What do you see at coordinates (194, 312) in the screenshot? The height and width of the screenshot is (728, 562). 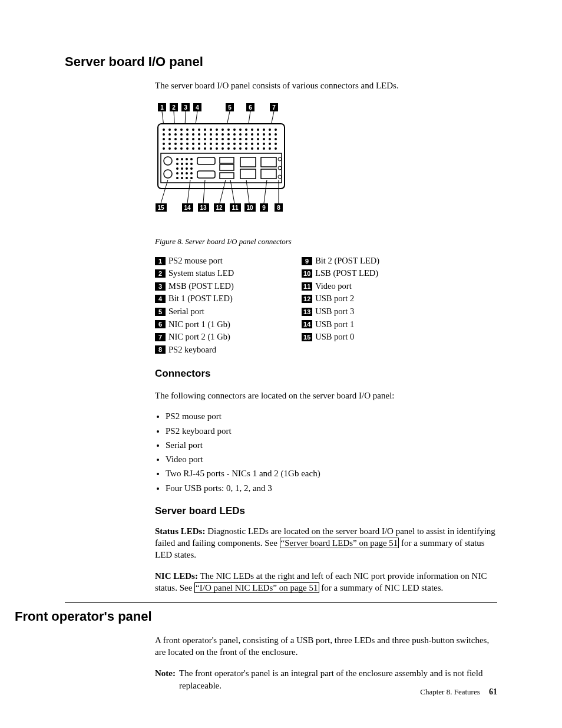 I see `legend-item: 5Serial port` at bounding box center [194, 312].